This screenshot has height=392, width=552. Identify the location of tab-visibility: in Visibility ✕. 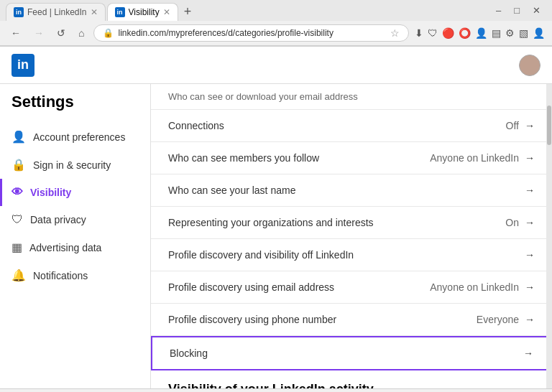
(142, 11).